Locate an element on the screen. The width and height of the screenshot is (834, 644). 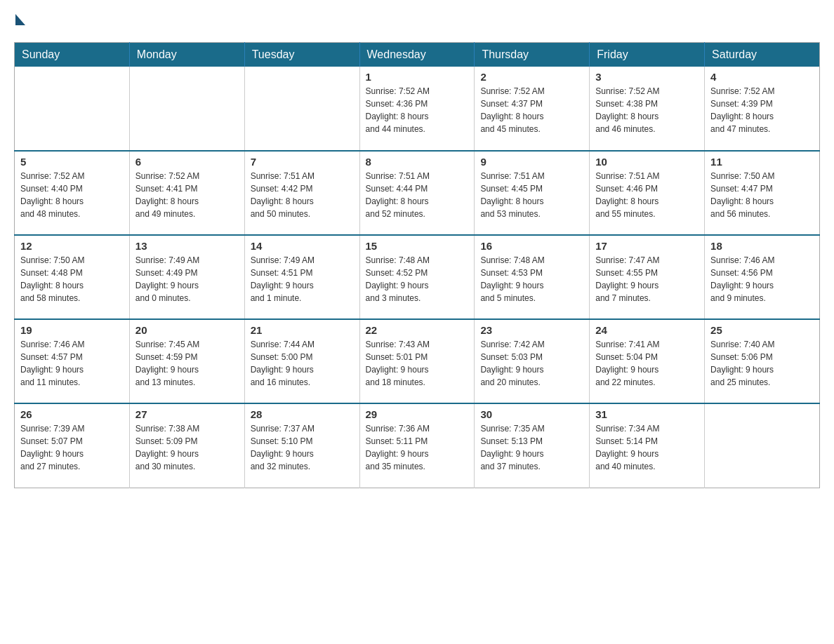
day-number: 18 is located at coordinates (762, 246).